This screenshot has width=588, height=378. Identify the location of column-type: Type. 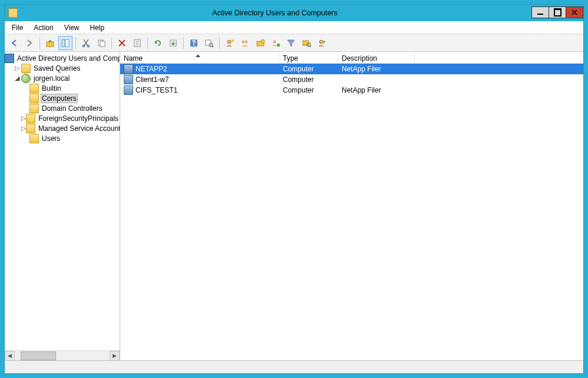
(309, 58).